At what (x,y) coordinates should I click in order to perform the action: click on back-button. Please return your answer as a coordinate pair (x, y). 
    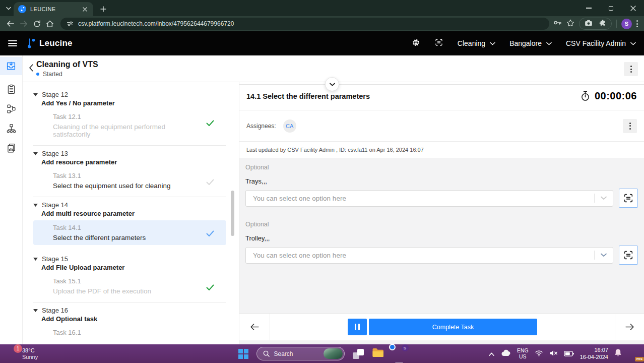
    Looking at the image, I should click on (11, 24).